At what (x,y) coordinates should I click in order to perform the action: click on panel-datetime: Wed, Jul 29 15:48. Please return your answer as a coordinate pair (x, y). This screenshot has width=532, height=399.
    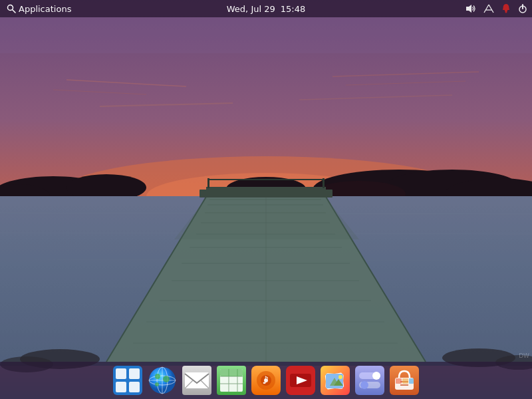
    Looking at the image, I should click on (266, 9).